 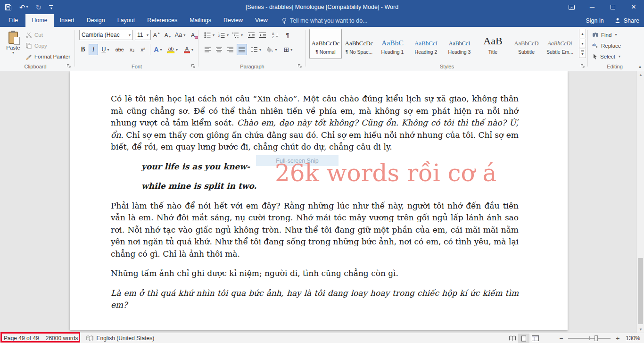 I want to click on show-hide-pilcrow-button: ¶, so click(x=288, y=35).